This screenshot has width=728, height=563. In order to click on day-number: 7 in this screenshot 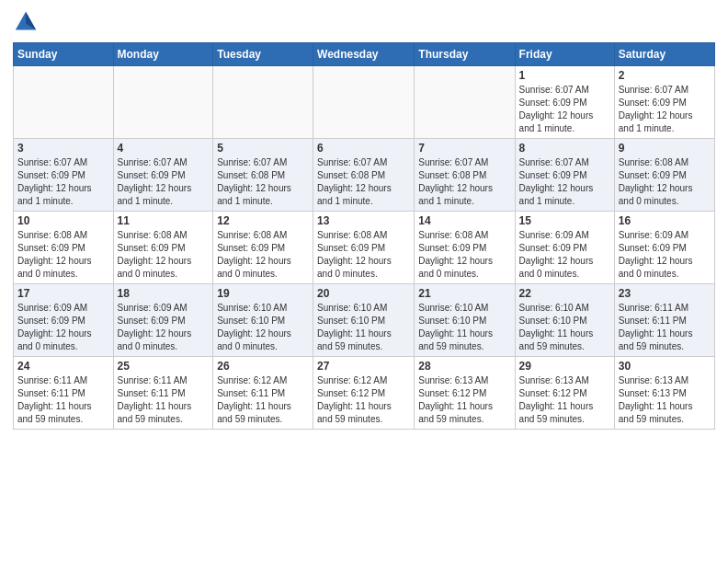, I will do `click(464, 148)`.